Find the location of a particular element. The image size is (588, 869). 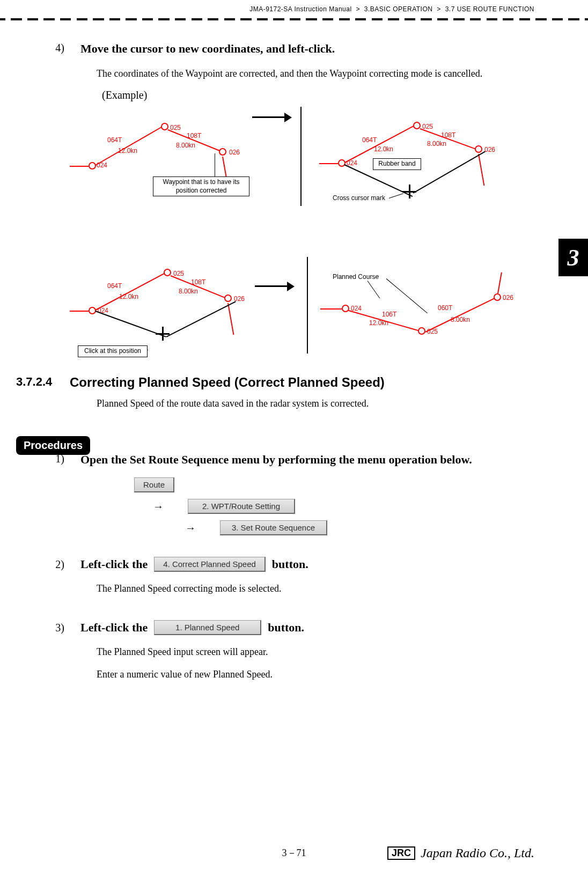

menu-button-route: Route is located at coordinates (155, 485).